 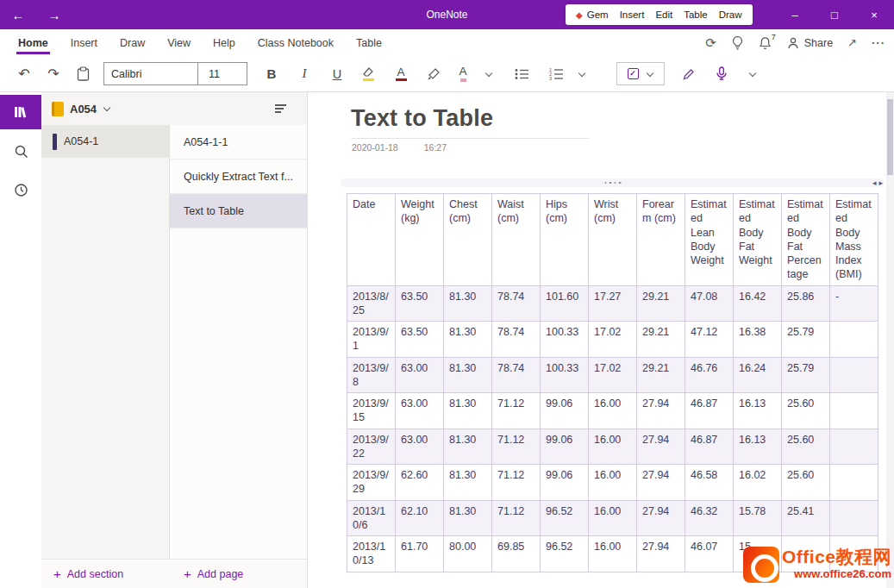 What do you see at coordinates (372, 375) in the screenshot?
I see `table-cell: 2013/9/8` at bounding box center [372, 375].